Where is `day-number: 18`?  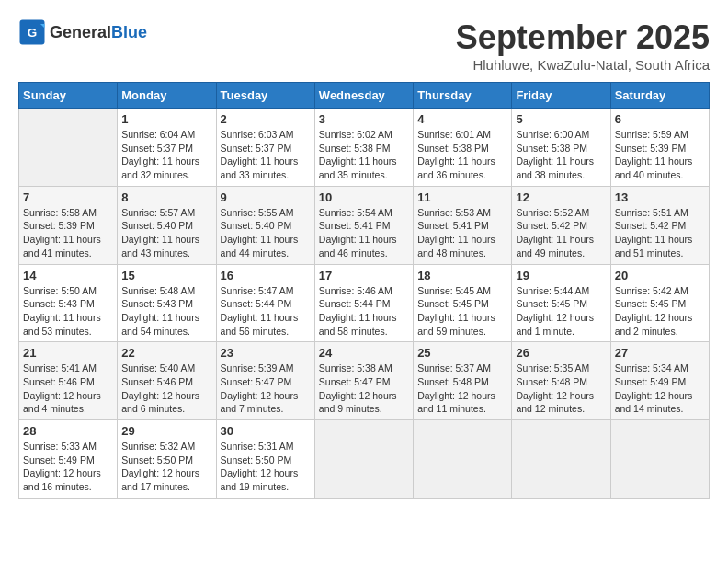 day-number: 18 is located at coordinates (462, 276).